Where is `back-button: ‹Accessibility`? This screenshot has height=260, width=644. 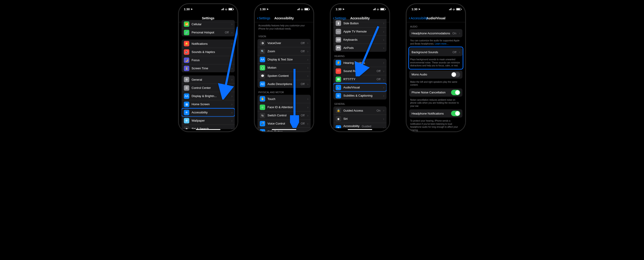 back-button: ‹Accessibility is located at coordinates (418, 18).